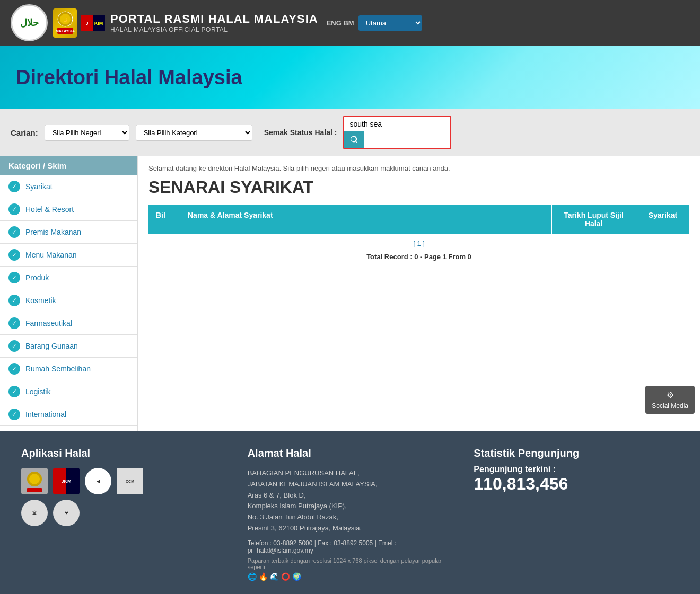 This screenshot has height=594, width=700. I want to click on sidebar-item-premis: ✓ Premis Makanan, so click(69, 232).